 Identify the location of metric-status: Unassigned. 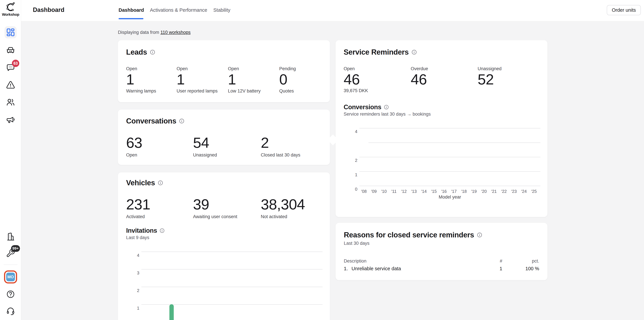
(503, 69).